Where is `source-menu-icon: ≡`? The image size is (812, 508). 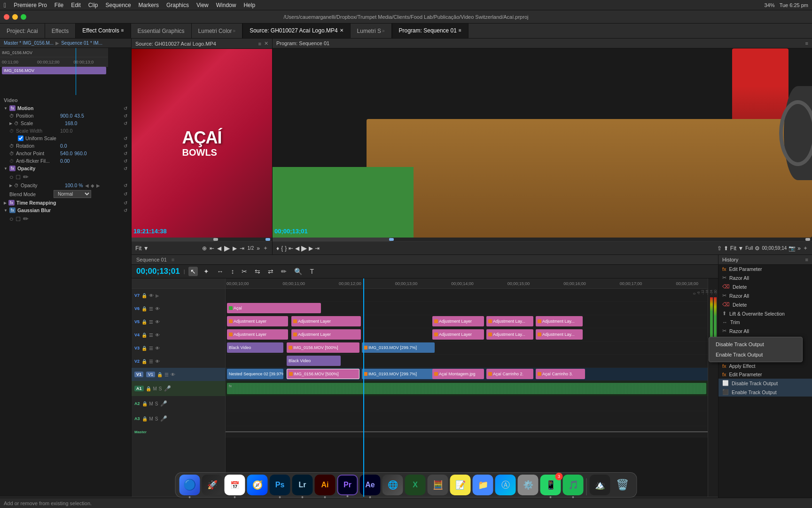
source-menu-icon: ≡ is located at coordinates (260, 44).